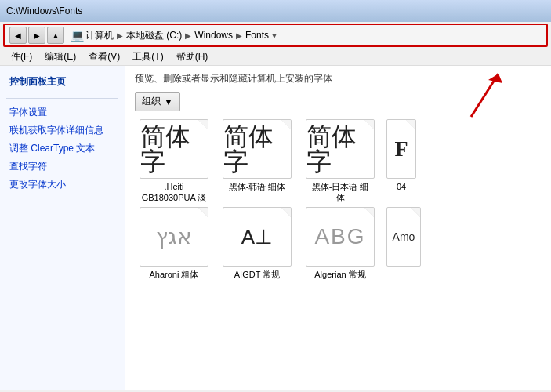 The height and width of the screenshot is (392, 551). I want to click on red-arrow-svg, so click(479, 93).